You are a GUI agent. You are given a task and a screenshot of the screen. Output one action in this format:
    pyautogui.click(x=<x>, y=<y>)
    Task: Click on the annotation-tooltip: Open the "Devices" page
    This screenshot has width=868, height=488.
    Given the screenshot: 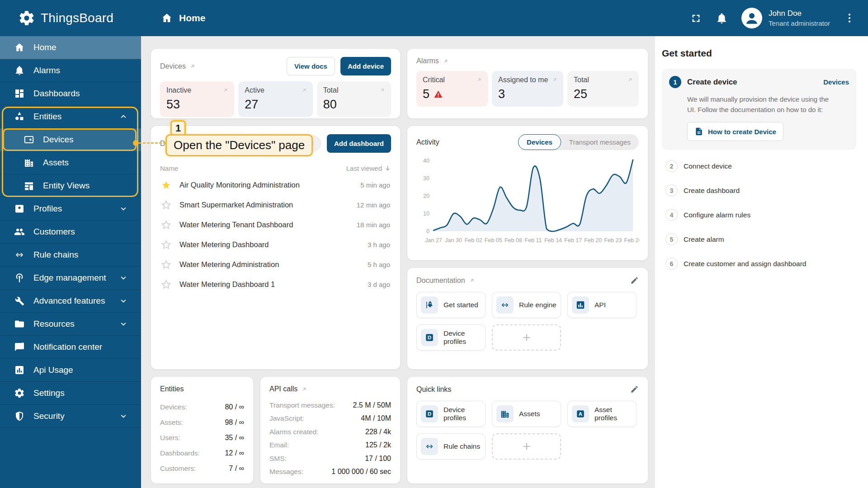 What is the action you would take?
    pyautogui.click(x=239, y=145)
    